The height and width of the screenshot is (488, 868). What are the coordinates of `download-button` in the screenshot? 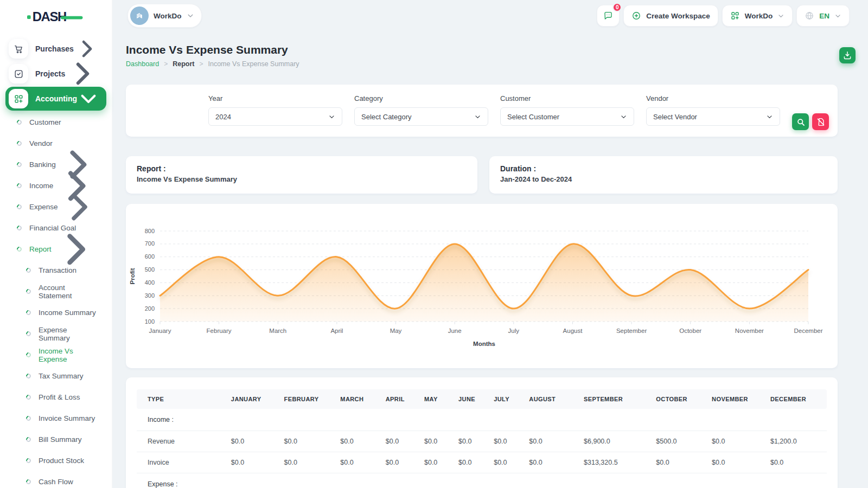 It's located at (847, 55).